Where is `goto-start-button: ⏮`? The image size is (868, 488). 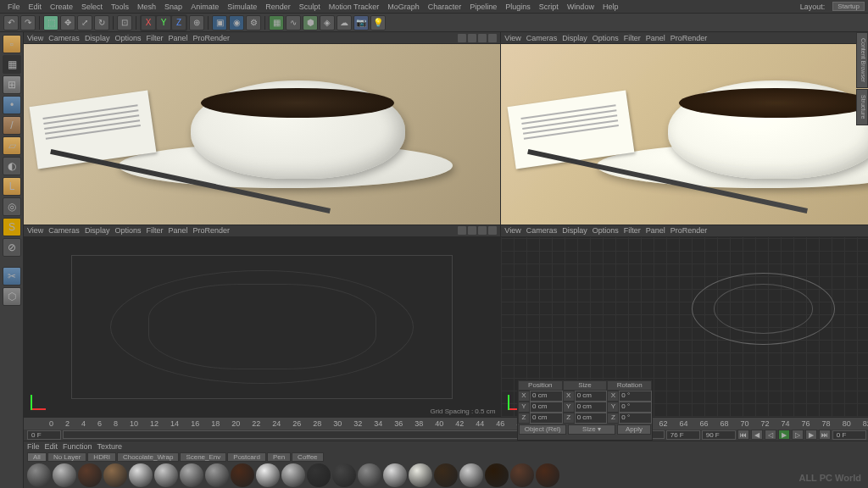
goto-start-button: ⏮ is located at coordinates (743, 435).